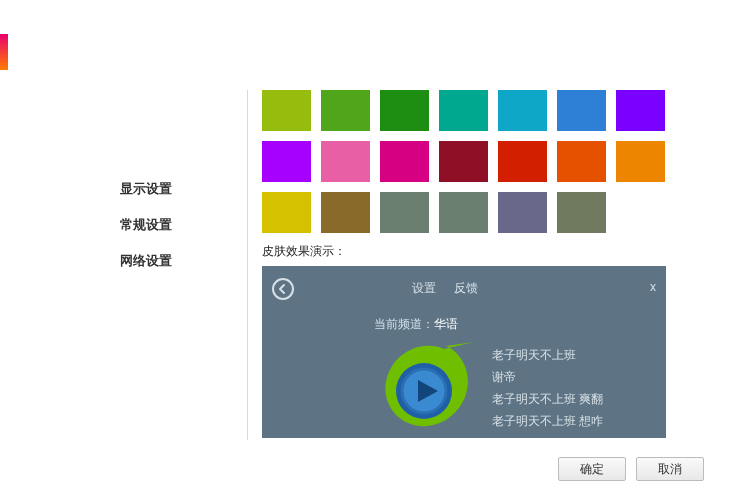 The width and height of the screenshot is (734, 501). Describe the element at coordinates (548, 377) in the screenshot. I see `track-item: 谢帝` at that location.